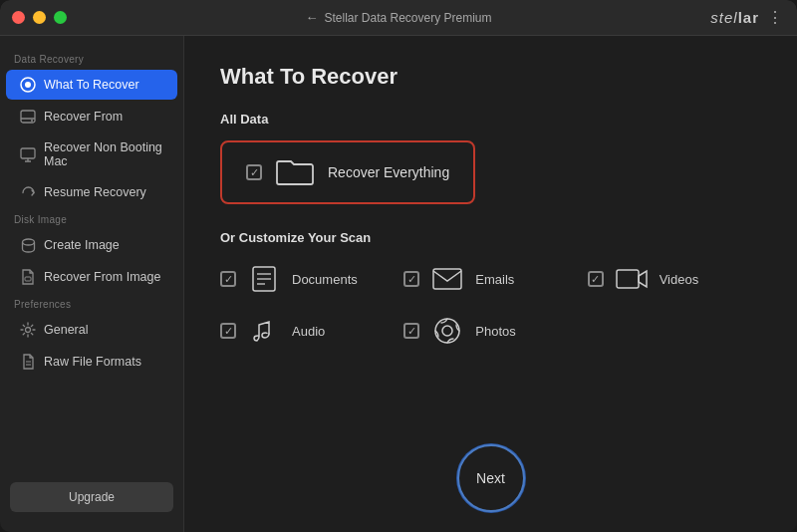 This screenshot has height=532, width=797. Describe the element at coordinates (775, 18) in the screenshot. I see `menu-icon: ⋮` at that location.